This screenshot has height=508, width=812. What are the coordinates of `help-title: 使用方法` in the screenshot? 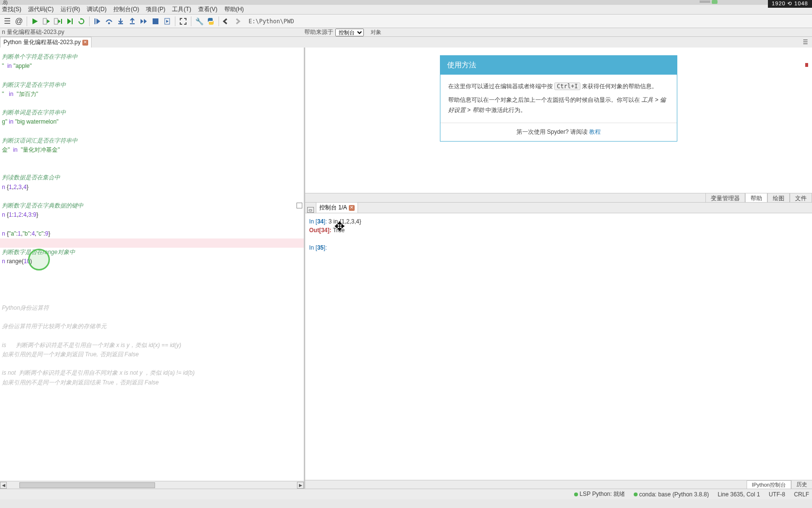 It's located at (559, 65).